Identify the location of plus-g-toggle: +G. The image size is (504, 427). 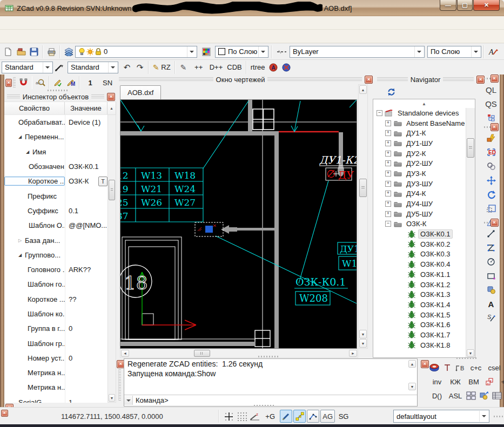
(270, 416).